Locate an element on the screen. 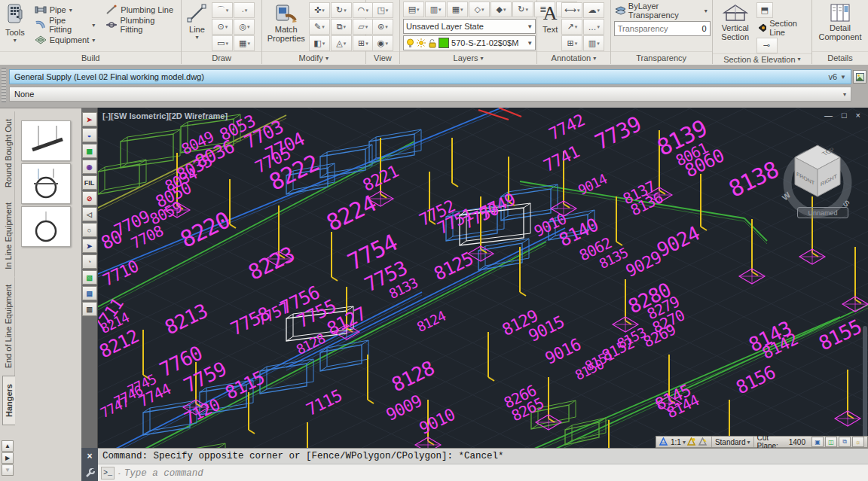 The image size is (868, 481). cut-plane-control: Cut Plane: 1400 is located at coordinates (781, 442).